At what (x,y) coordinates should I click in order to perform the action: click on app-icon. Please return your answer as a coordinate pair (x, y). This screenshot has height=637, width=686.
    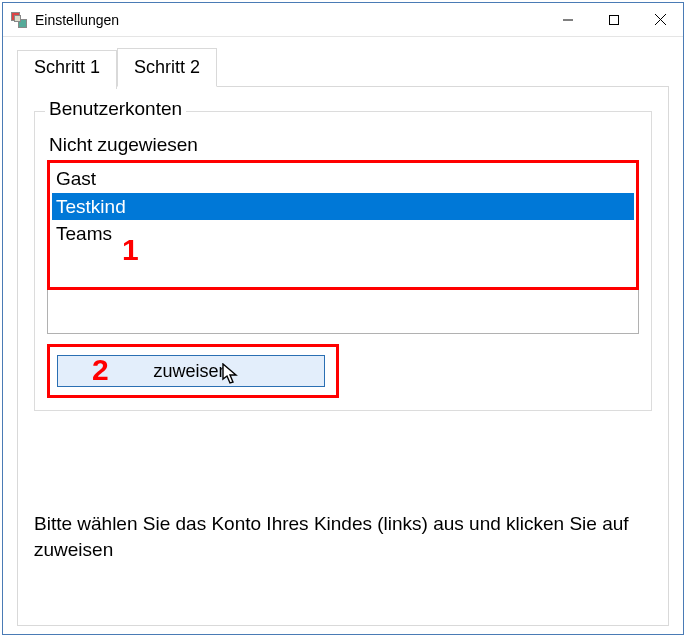
    Looking at the image, I should click on (19, 20).